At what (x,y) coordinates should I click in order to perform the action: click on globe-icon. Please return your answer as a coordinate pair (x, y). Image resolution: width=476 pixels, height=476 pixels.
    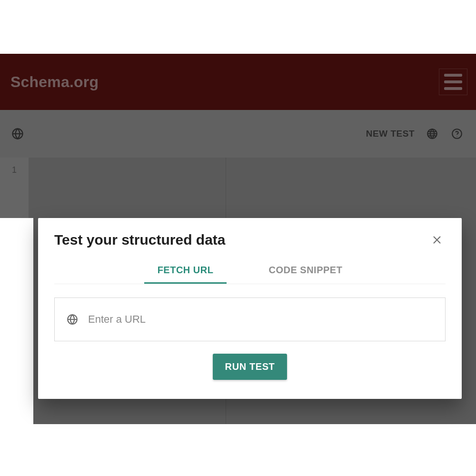
    Looking at the image, I should click on (72, 319).